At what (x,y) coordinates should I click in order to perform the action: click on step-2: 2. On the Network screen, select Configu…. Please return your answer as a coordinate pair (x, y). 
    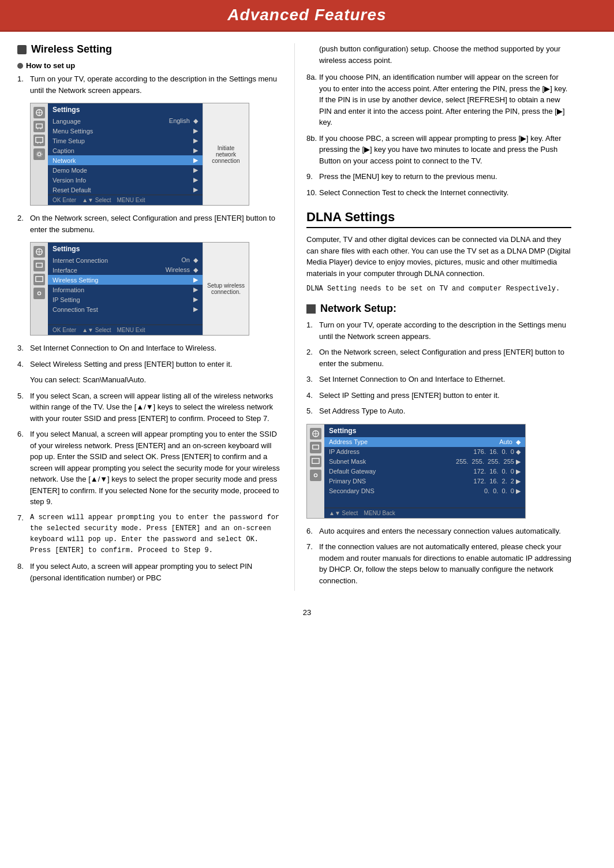
    Looking at the image, I should click on (150, 224).